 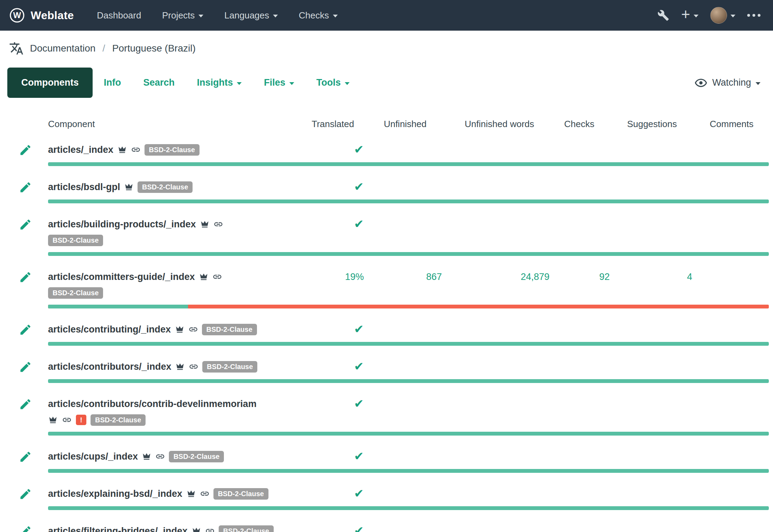 What do you see at coordinates (727, 83) in the screenshot?
I see `watching-dropdown: Watching` at bounding box center [727, 83].